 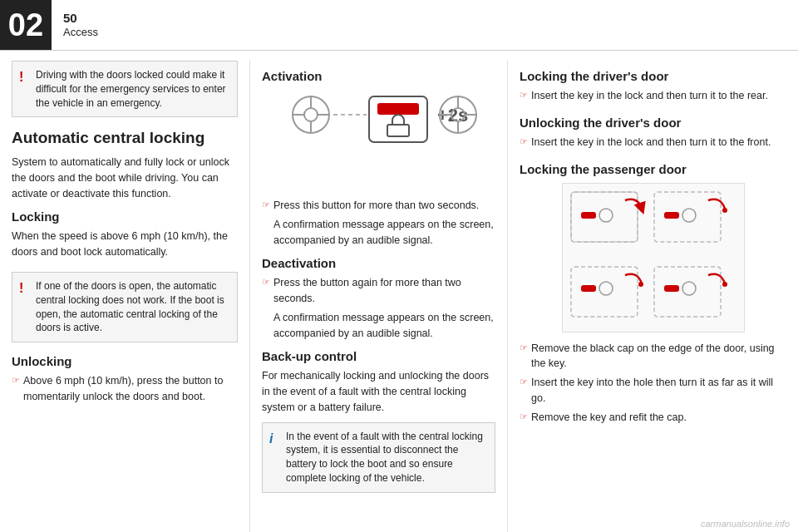 I want to click on activation-heading: Activation, so click(x=379, y=76).